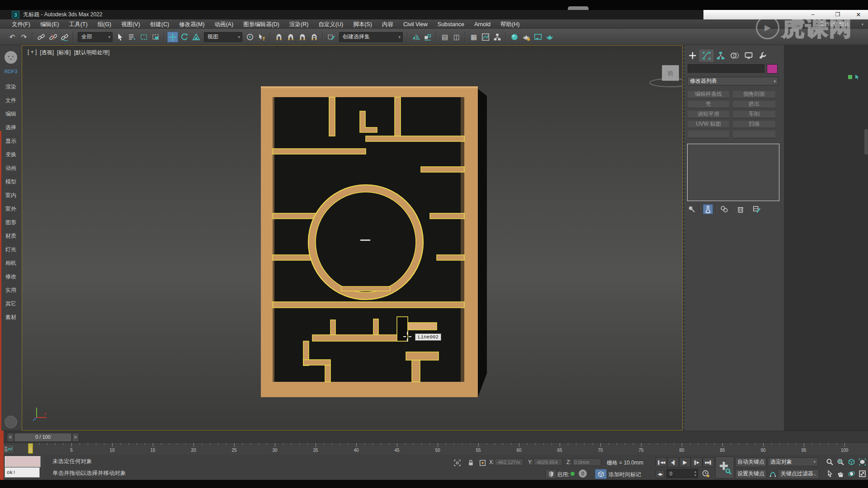 The image size is (868, 488). Describe the element at coordinates (538, 37) in the screenshot. I see `rendered-frame-icon` at that location.